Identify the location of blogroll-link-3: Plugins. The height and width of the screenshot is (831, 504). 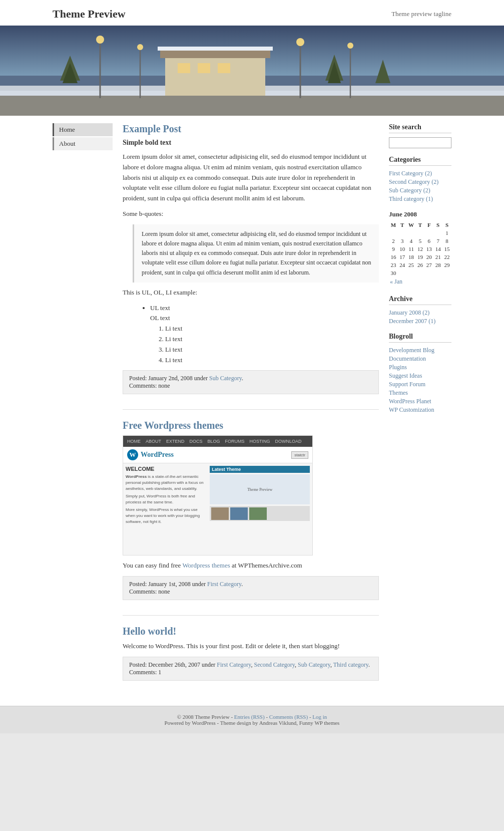
(420, 368).